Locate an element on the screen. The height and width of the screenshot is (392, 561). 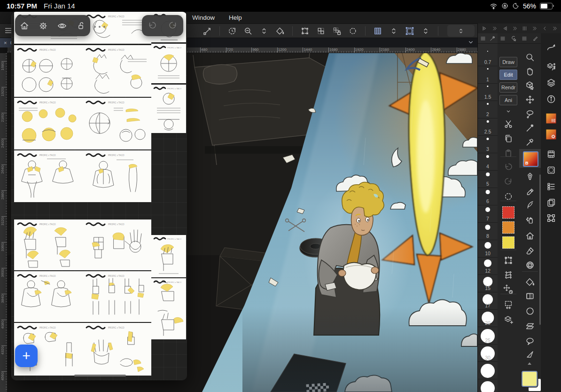
close-icon: × is located at coordinates (6, 43).